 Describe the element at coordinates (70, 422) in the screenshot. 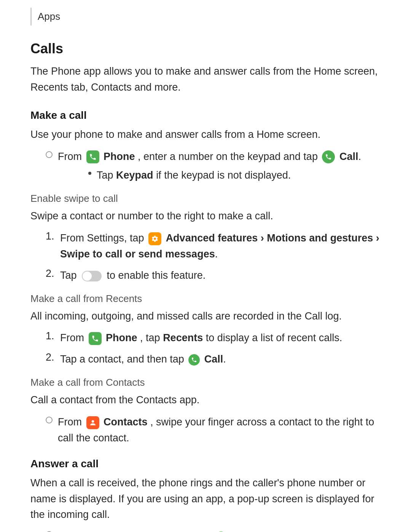

I see `contacts-bullet-pre: From` at that location.